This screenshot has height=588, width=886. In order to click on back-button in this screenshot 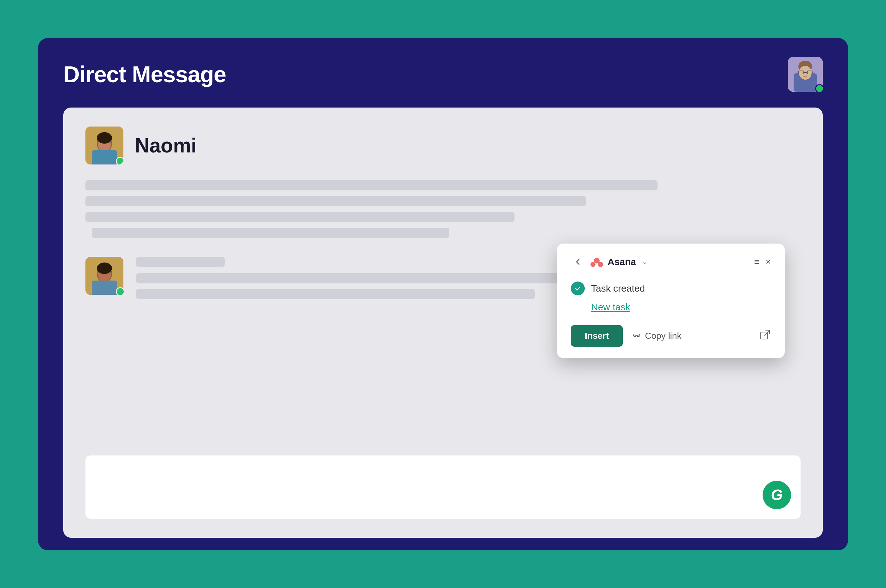, I will do `click(578, 262)`.